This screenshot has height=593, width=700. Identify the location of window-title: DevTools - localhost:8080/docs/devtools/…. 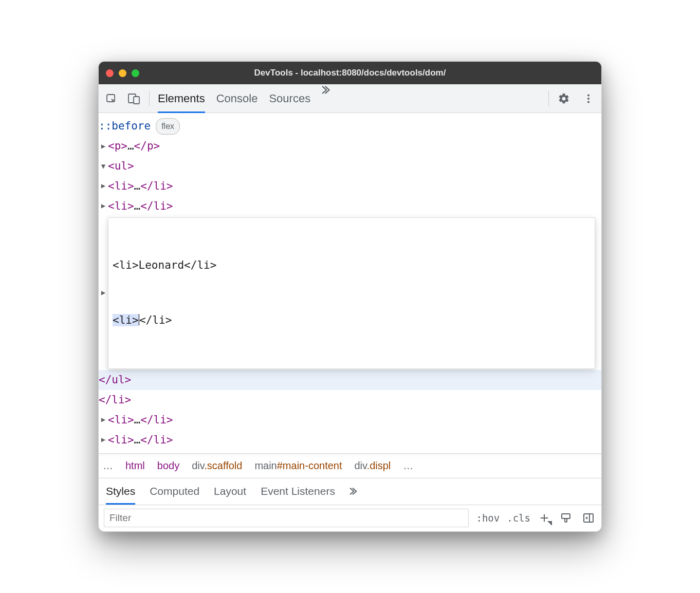
(350, 73).